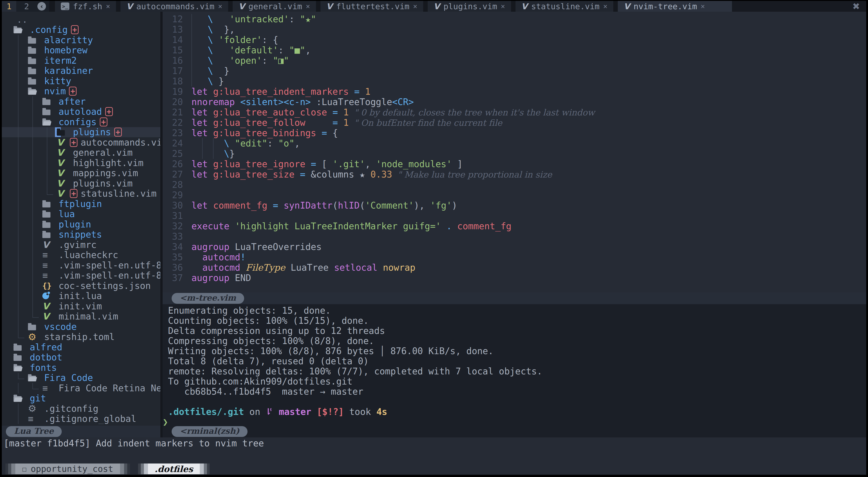  What do you see at coordinates (81, 316) in the screenshot?
I see `tree-item: Vminimal.vim` at bounding box center [81, 316].